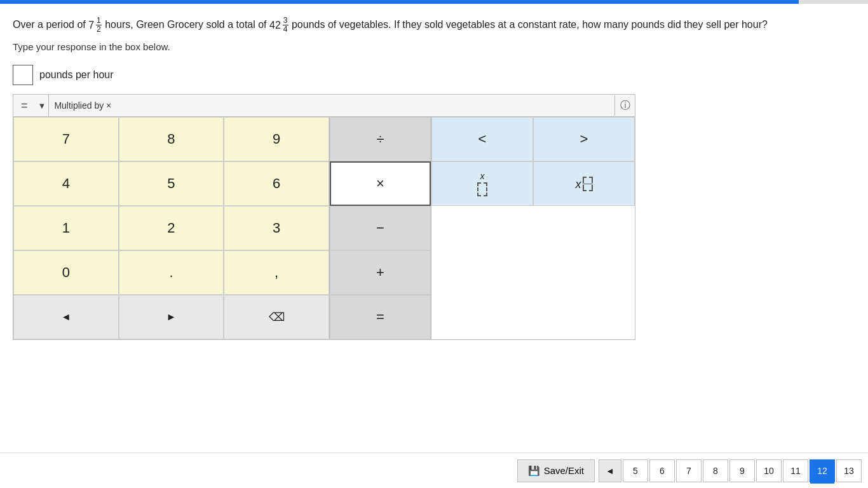 Image resolution: width=868 pixels, height=488 pixels. Describe the element at coordinates (796, 471) in the screenshot. I see `page-11-button: 11` at that location.